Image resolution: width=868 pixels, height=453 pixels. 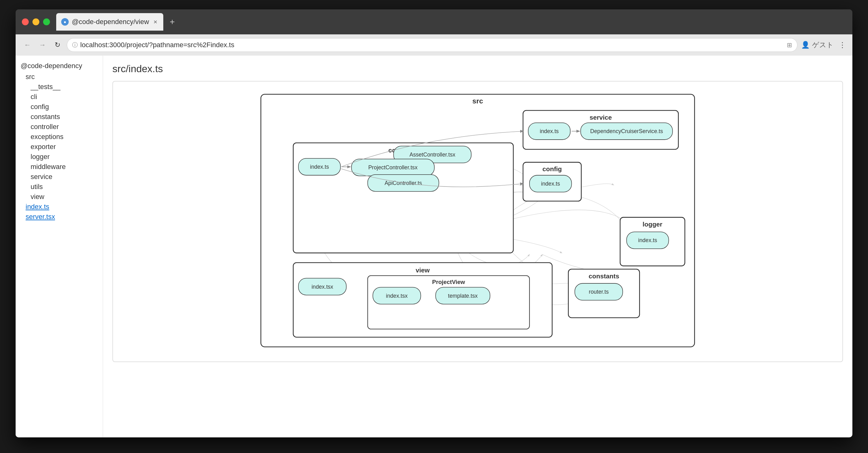 I want to click on sidebar-item-cli: cli, so click(x=59, y=97).